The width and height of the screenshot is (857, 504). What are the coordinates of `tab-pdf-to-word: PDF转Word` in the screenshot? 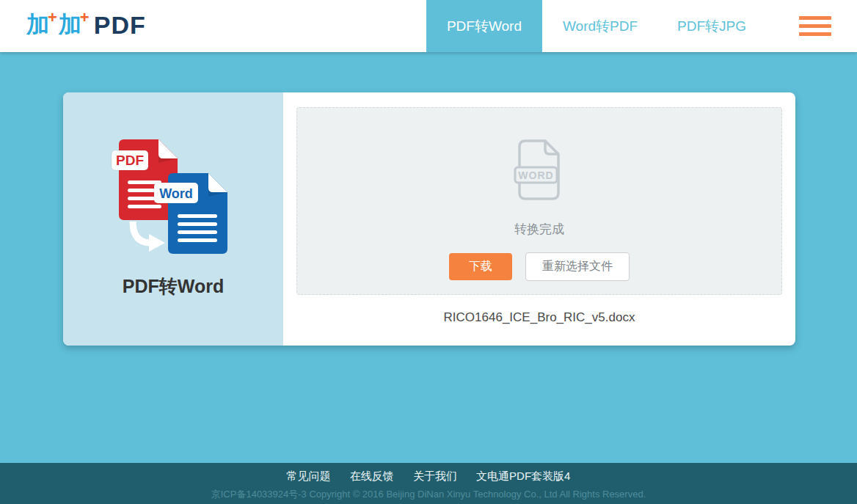 It's located at (484, 26).